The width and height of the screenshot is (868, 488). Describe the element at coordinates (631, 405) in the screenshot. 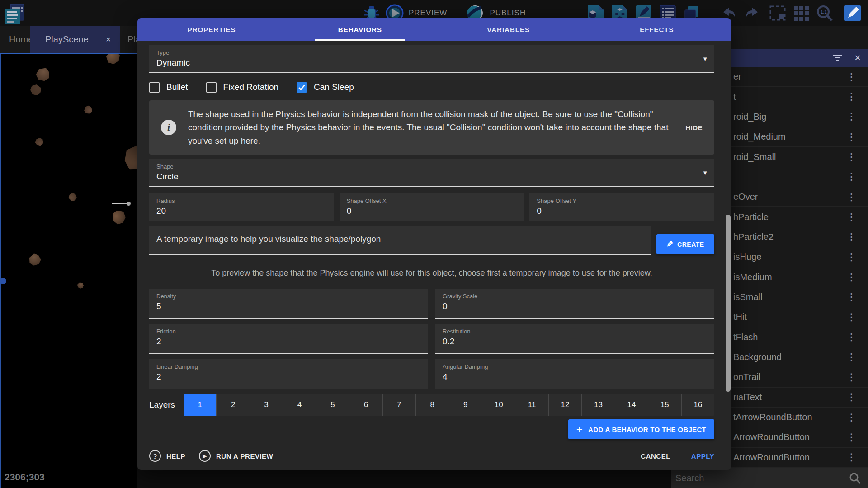

I see `layer-button-14: 14` at that location.